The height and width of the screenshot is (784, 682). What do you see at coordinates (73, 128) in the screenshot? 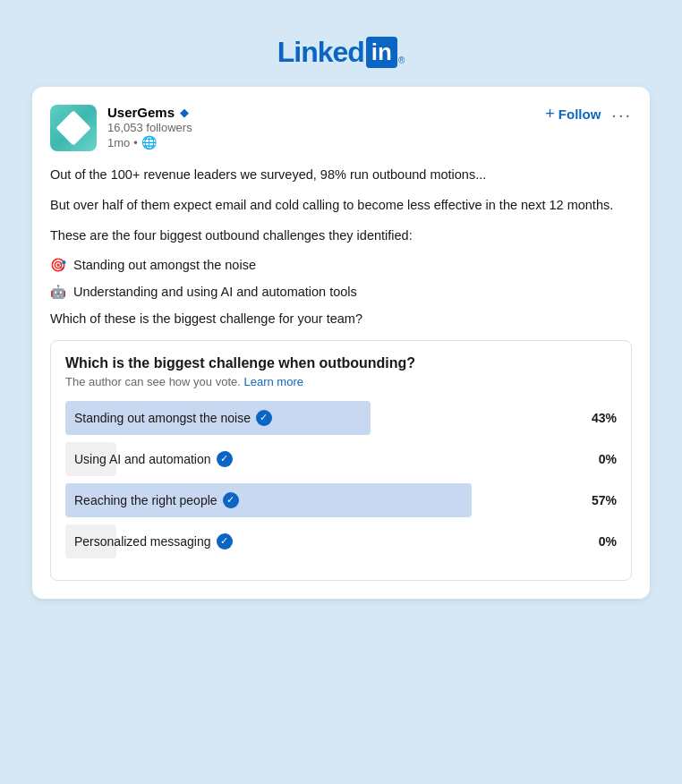
I see `avatar-diamond` at bounding box center [73, 128].